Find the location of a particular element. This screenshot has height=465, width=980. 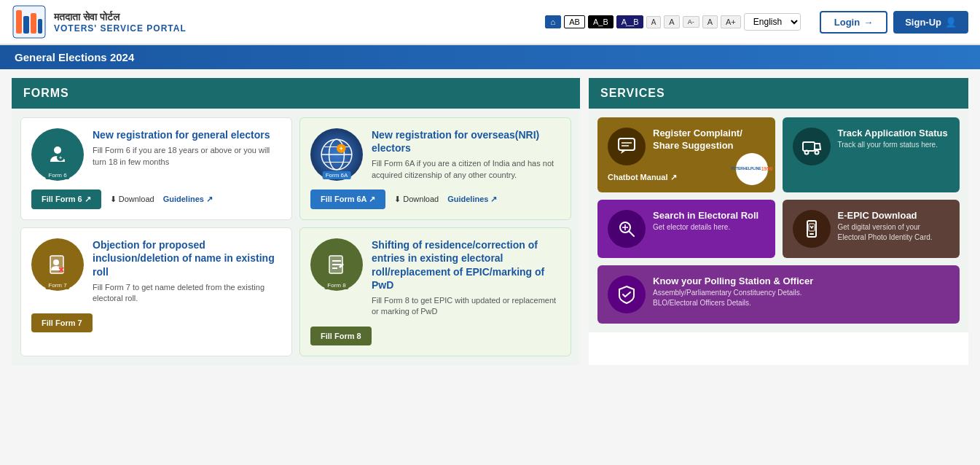

form8-info: Shifting of residence/correction of entr… is located at coordinates (466, 278).